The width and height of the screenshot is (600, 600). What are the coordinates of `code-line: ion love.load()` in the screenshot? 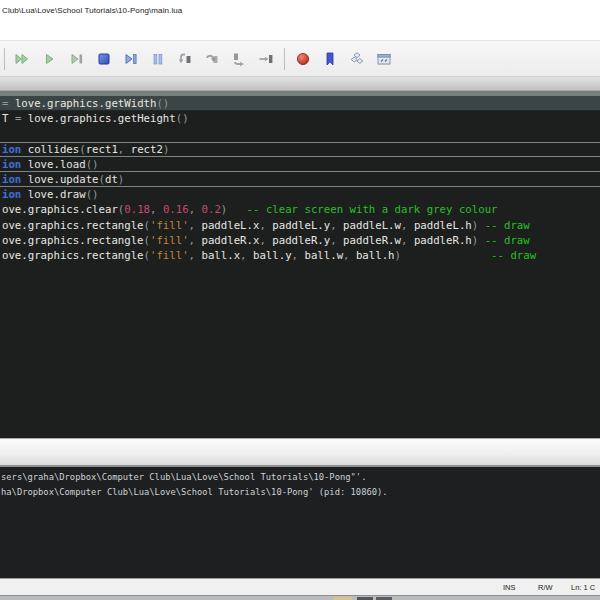 It's located at (300, 164).